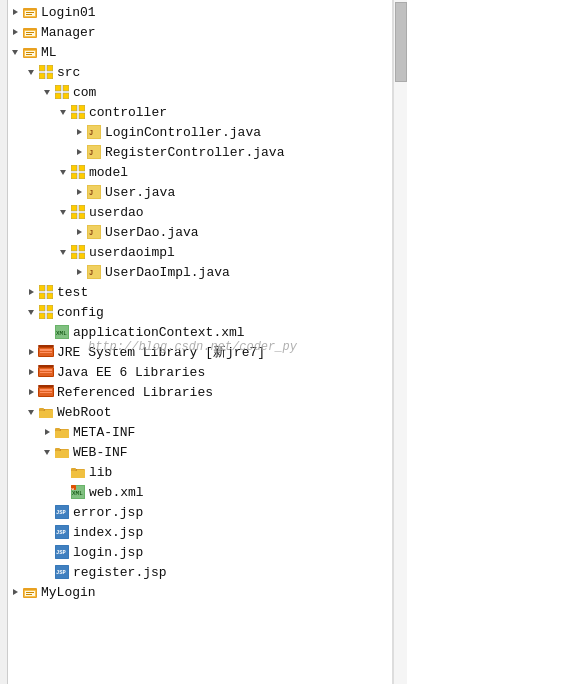  I want to click on tree-item-label: JRE System Library [新jre7], so click(161, 352).